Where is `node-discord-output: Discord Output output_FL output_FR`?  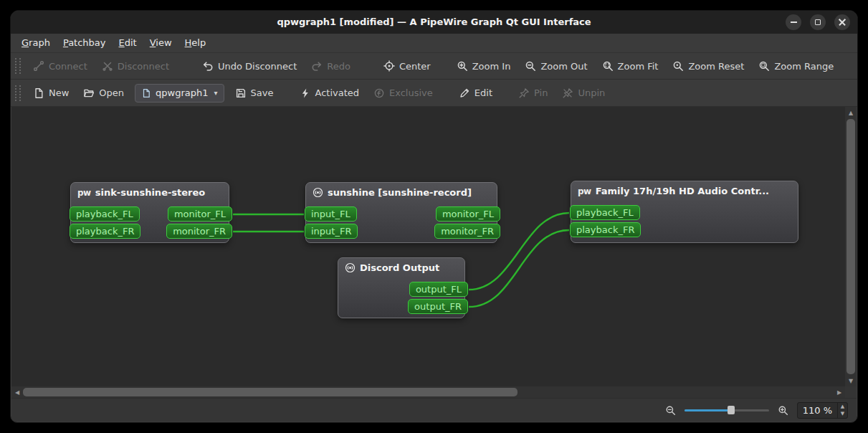
node-discord-output: Discord Output output_FL output_FR is located at coordinates (401, 288).